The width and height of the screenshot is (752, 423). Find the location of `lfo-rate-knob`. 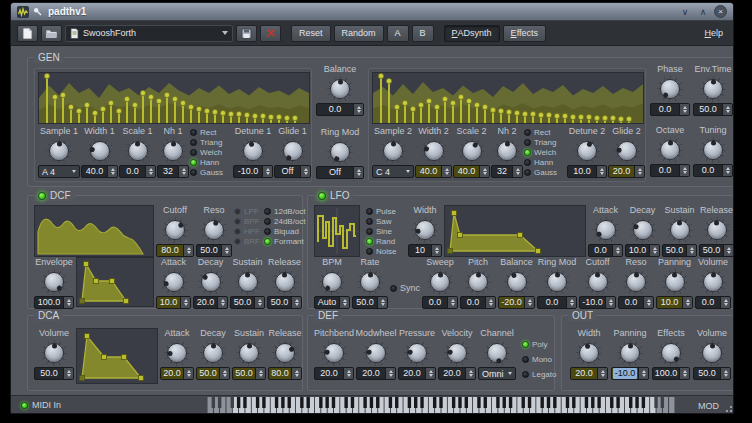

lfo-rate-knob is located at coordinates (370, 282).